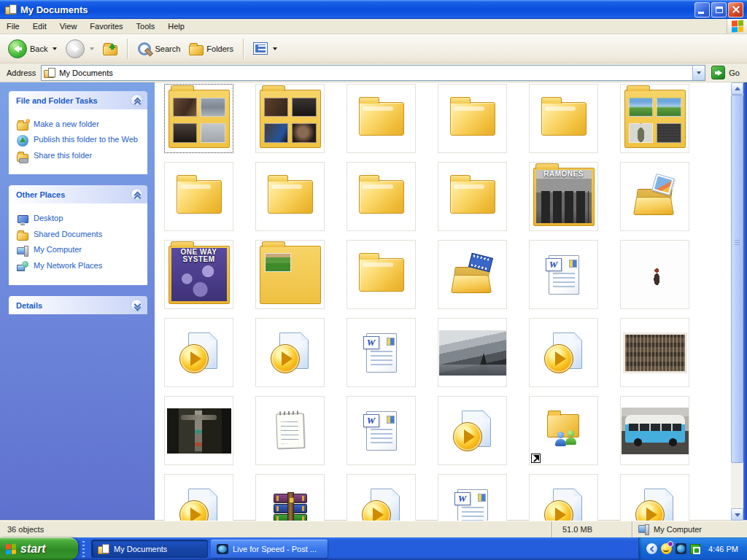 The height and width of the screenshot is (560, 747). What do you see at coordinates (695, 549) in the screenshot?
I see `antivirus-tray-icon` at bounding box center [695, 549].